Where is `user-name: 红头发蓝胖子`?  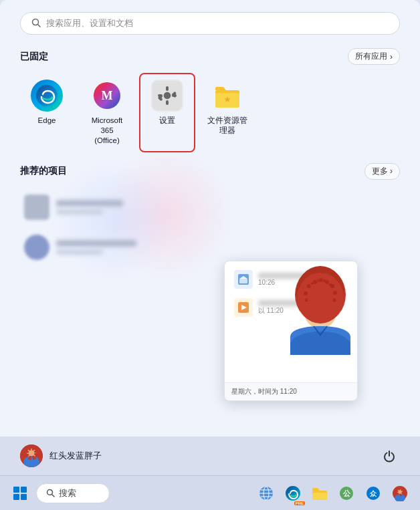
user-name: 红头发蓝胖子 is located at coordinates (76, 456).